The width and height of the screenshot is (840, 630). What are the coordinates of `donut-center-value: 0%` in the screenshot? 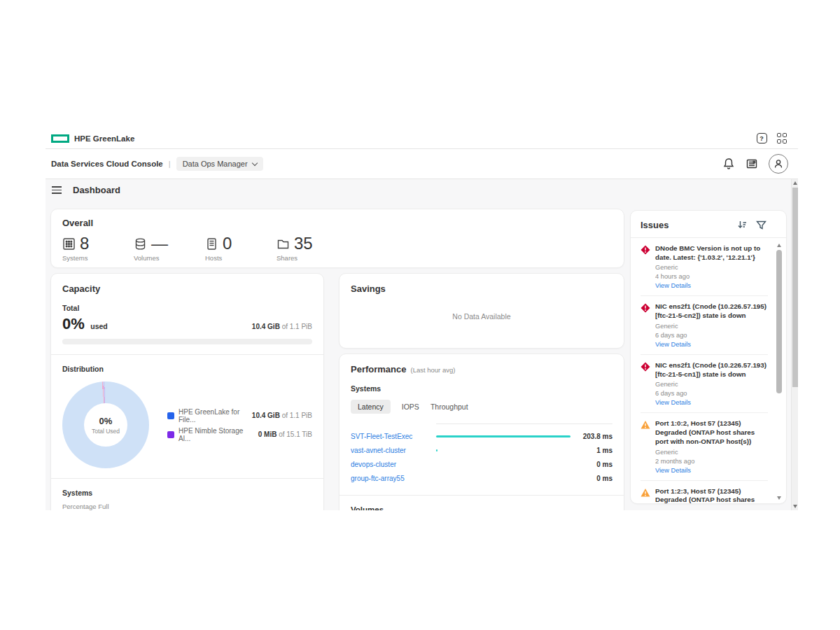 It's located at (106, 421).